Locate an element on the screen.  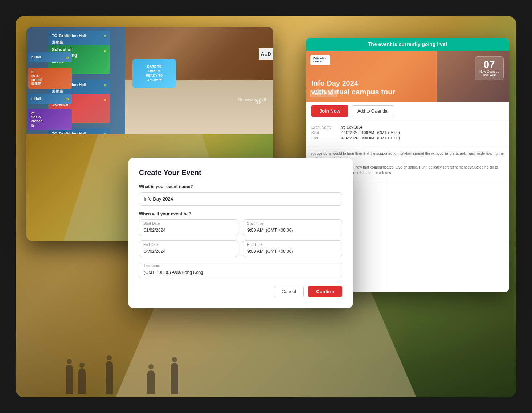
confirm-button: Confirm is located at coordinates (325, 291).